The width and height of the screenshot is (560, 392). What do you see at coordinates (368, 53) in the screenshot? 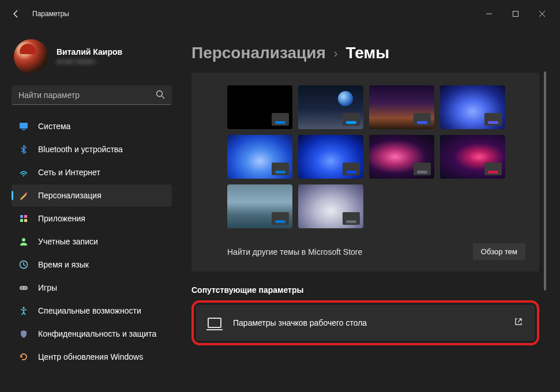
I see `breadcrumb-current: Темы` at bounding box center [368, 53].